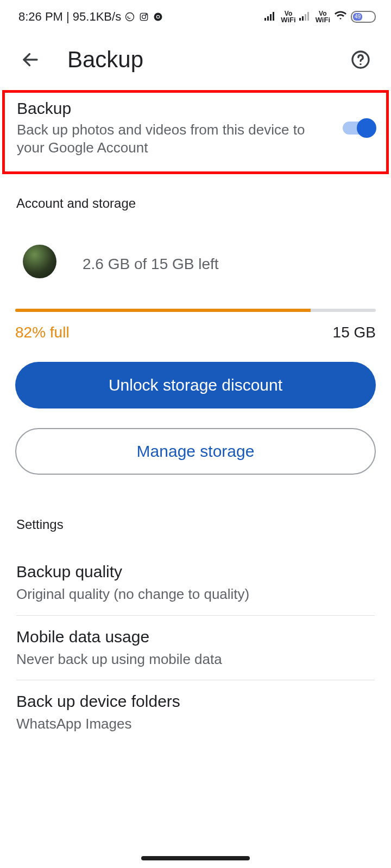 The height and width of the screenshot is (868, 391). What do you see at coordinates (354, 333) in the screenshot?
I see `storage-capacity: 15 GB` at bounding box center [354, 333].